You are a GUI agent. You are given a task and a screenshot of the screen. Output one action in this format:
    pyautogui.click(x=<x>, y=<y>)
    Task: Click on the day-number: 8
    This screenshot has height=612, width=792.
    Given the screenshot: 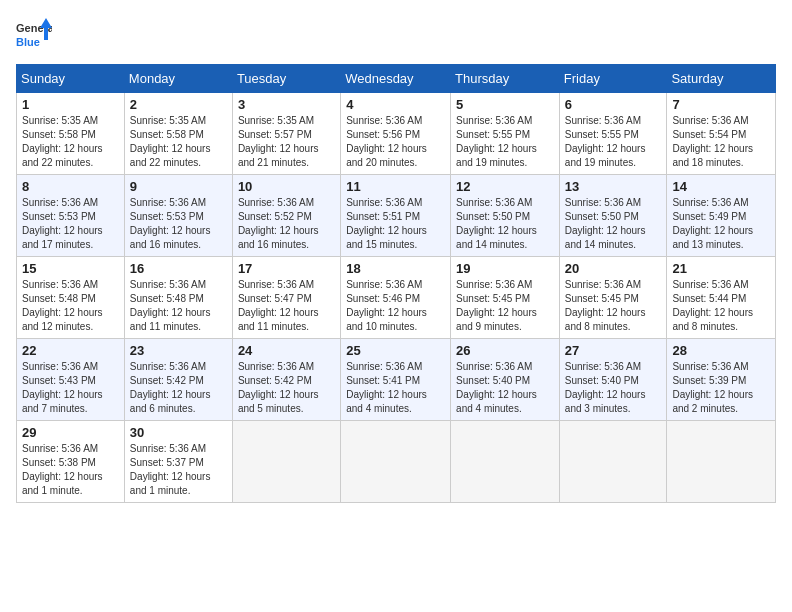 What is the action you would take?
    pyautogui.click(x=70, y=186)
    